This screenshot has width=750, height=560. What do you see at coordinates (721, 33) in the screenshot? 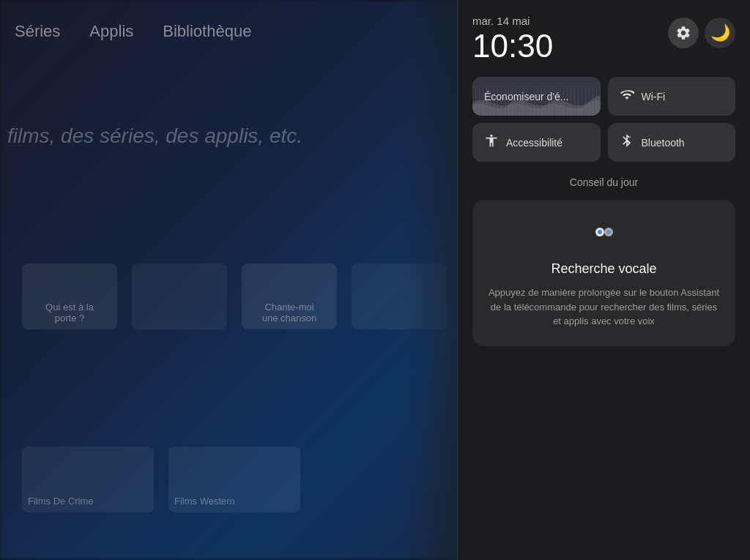
I see `avatar-icon: 🌙` at bounding box center [721, 33].